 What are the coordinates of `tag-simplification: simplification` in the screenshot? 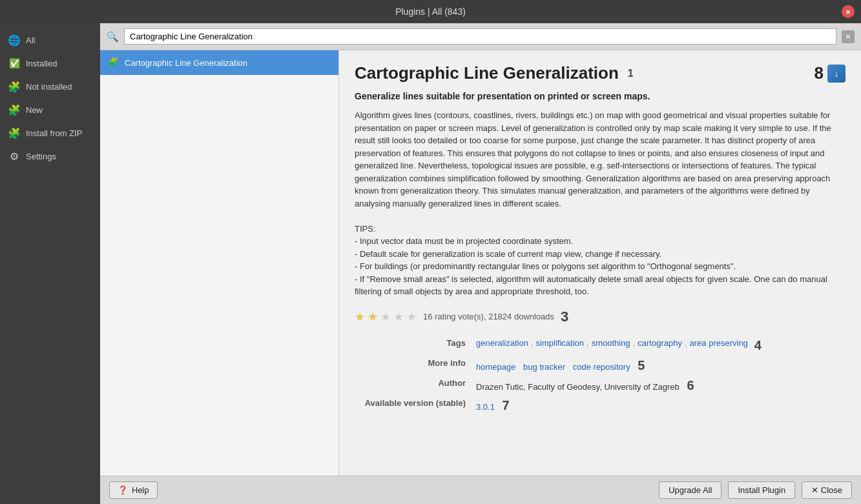 It's located at (560, 346).